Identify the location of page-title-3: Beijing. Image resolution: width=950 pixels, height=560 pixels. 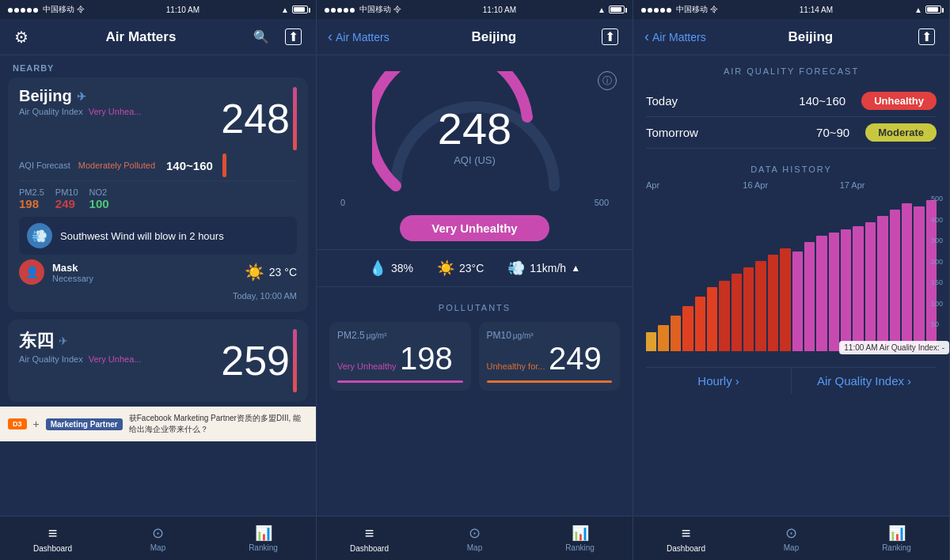
(811, 37).